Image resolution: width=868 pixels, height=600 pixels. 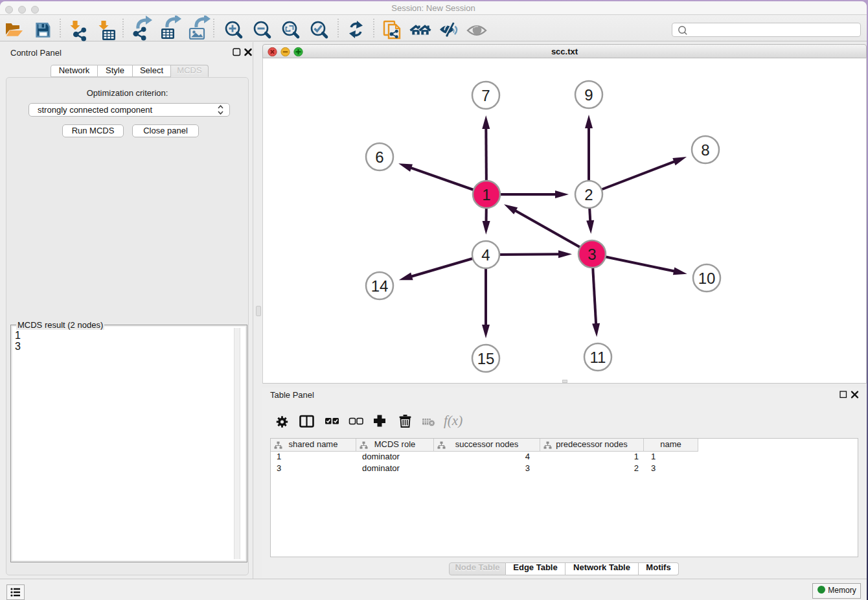 I want to click on svg-text: 2, so click(x=588, y=194).